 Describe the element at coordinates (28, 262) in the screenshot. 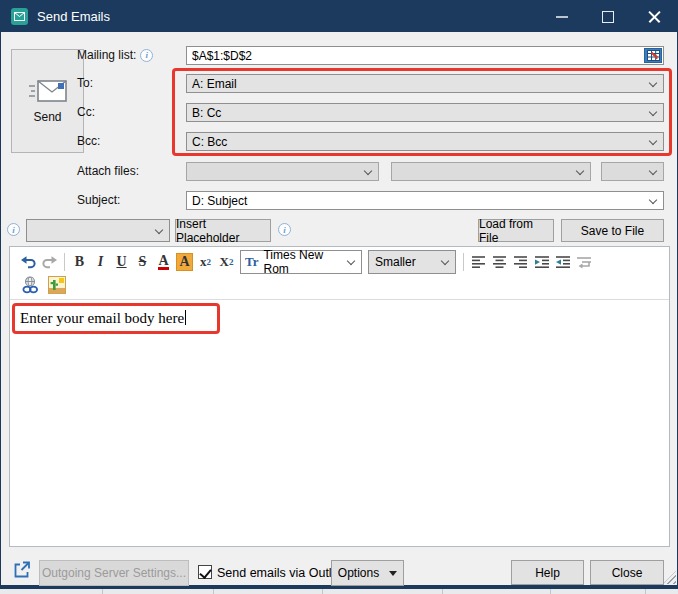

I see `undo-icon` at that location.